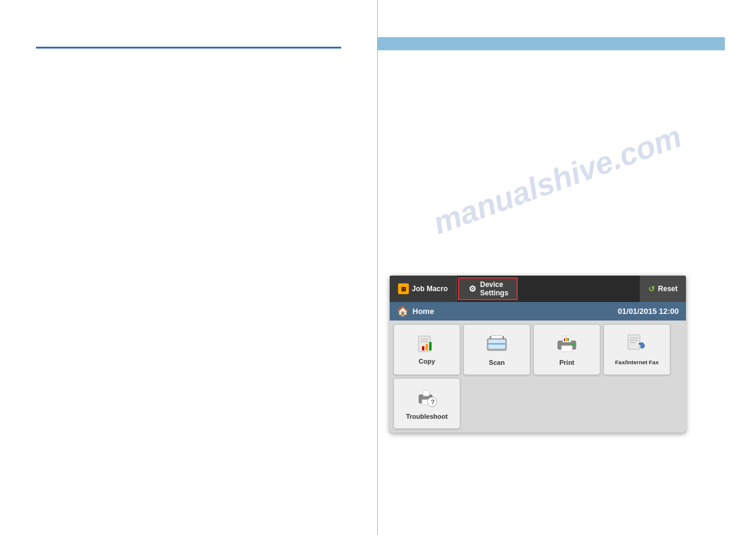 This screenshot has height=535, width=756. I want to click on troubleshoot-tile: ? Troubleshoot, so click(427, 404).